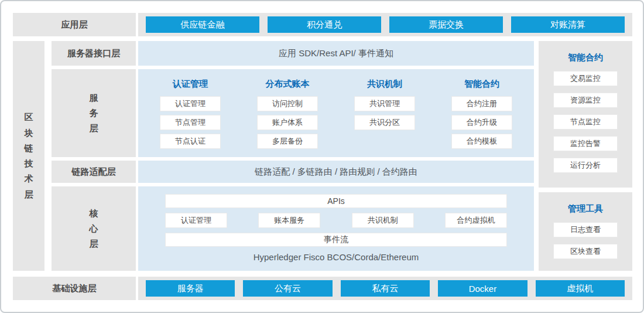 Image resolution: width=644 pixels, height=313 pixels. Describe the element at coordinates (29, 156) in the screenshot. I see `blockchain-tech-layer-label: 区块链技术层` at that location.